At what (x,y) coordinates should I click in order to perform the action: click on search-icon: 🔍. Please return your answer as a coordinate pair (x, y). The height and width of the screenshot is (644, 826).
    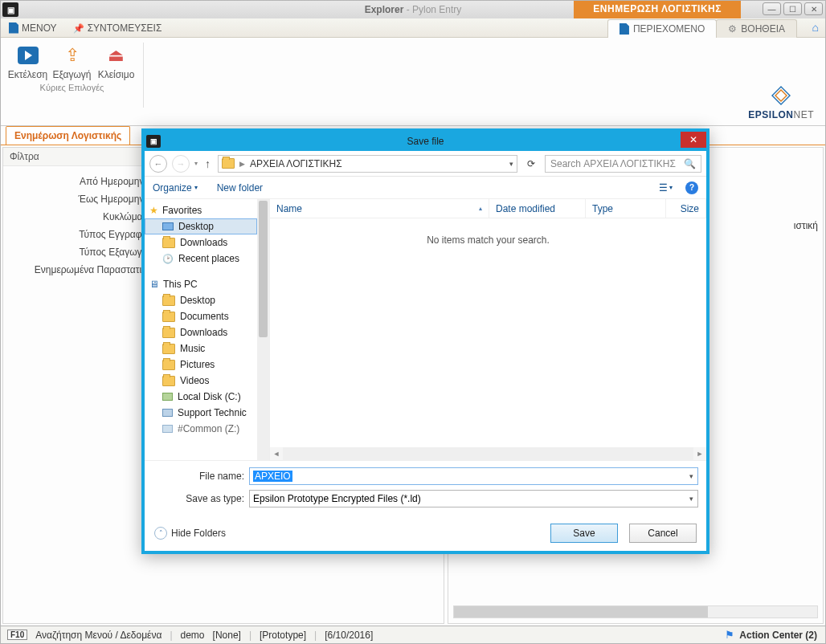
    Looking at the image, I should click on (689, 164).